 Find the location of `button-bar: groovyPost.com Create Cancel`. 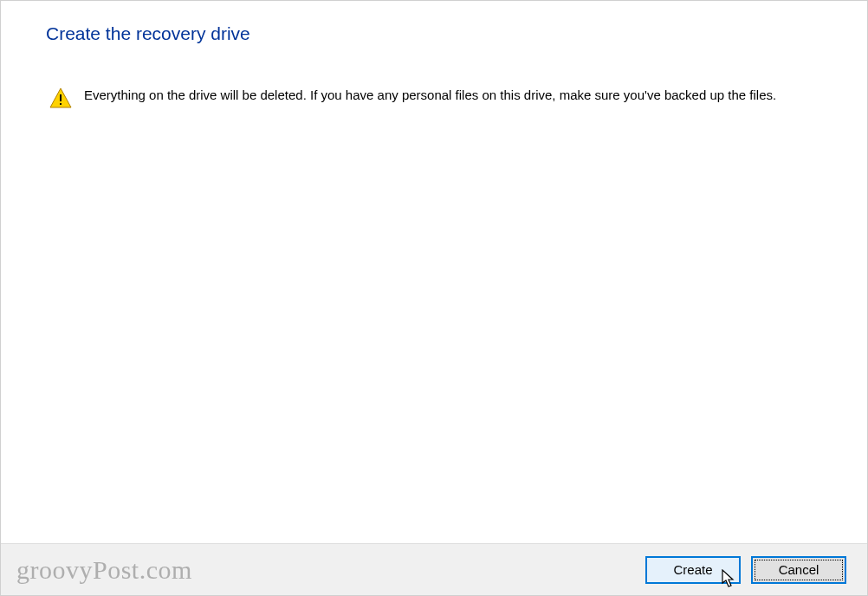

button-bar: groovyPost.com Create Cancel is located at coordinates (434, 569).